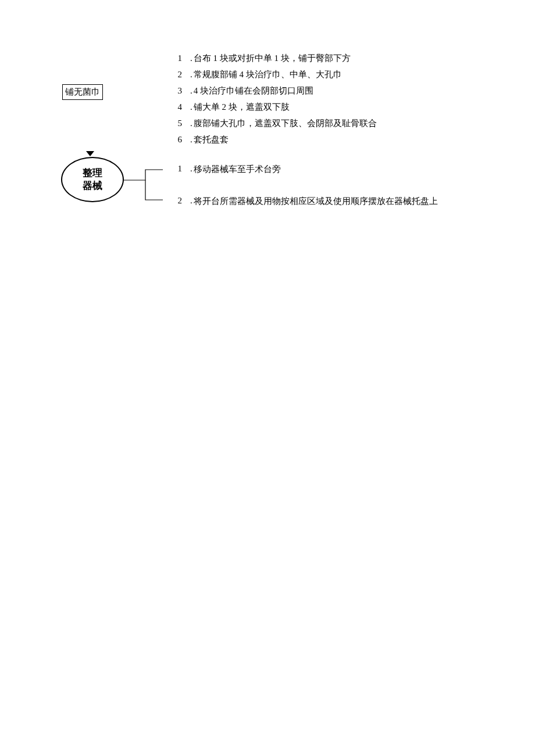 The width and height of the screenshot is (535, 756). What do you see at coordinates (274, 58) in the screenshot?
I see `list-item: 1 . 台布 1 块或对折中单 1 块，铺于臀部下方` at bounding box center [274, 58].